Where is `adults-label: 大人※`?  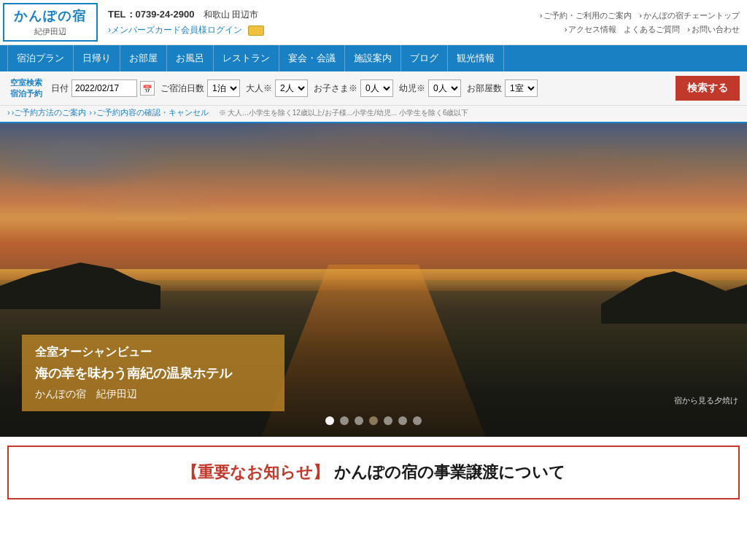 adults-label: 大人※ is located at coordinates (259, 89).